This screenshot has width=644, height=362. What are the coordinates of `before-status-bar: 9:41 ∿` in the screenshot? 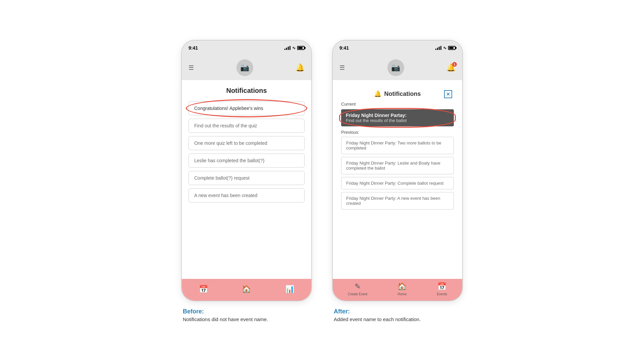 It's located at (247, 48).